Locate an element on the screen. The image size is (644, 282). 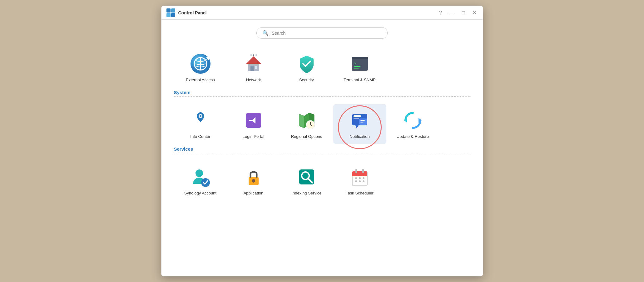
terminal-snmp-label: Terminal & SNMP is located at coordinates (360, 80).